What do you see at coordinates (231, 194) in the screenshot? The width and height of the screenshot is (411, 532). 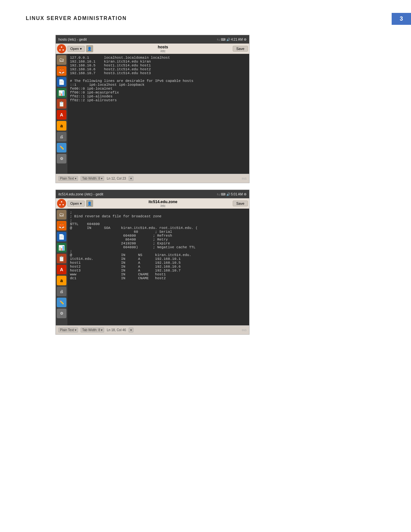 I see `title-bar-icons-2: ↑↓ ⌨ 🔊 5:01 AM ⚙` at bounding box center [231, 194].